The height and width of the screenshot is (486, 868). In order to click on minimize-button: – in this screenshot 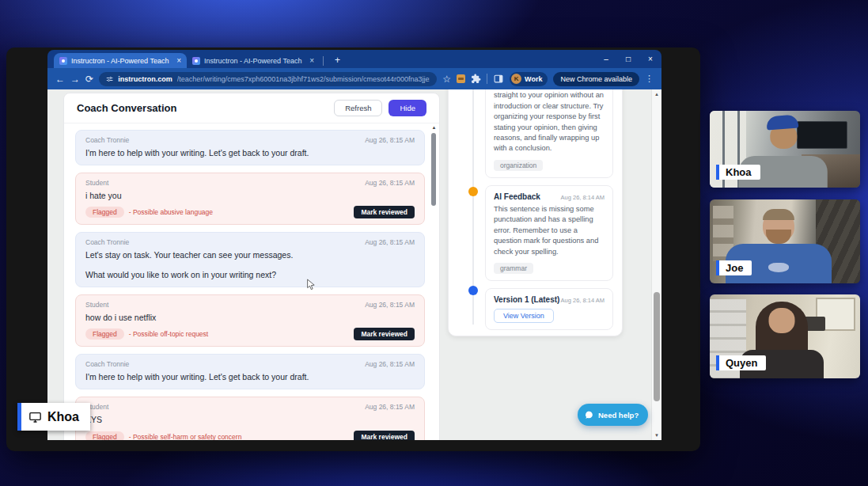, I will do `click(606, 59)`.